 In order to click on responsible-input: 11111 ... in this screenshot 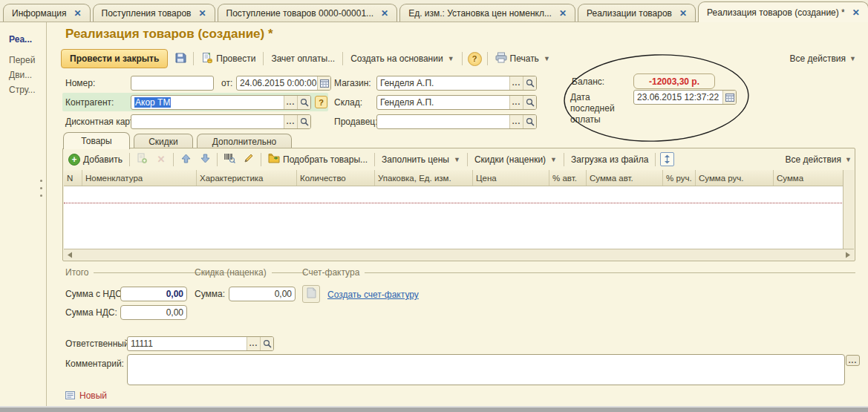, I will do `click(200, 344)`.